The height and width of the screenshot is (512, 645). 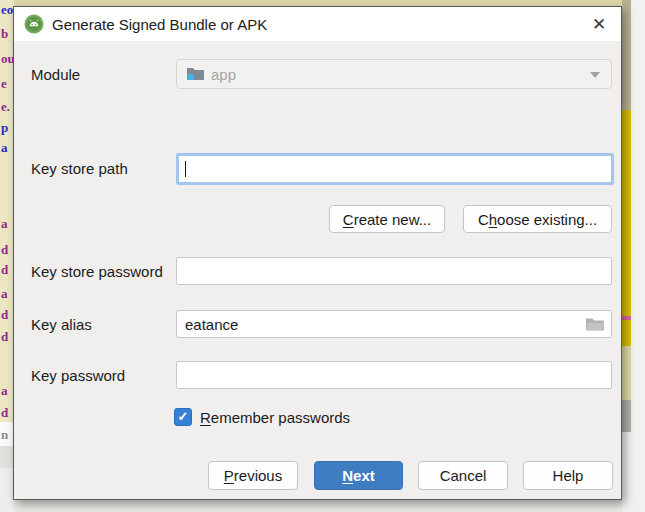 I want to click on code-strip: eobouee.paaddaddadn, so click(x=7, y=256).